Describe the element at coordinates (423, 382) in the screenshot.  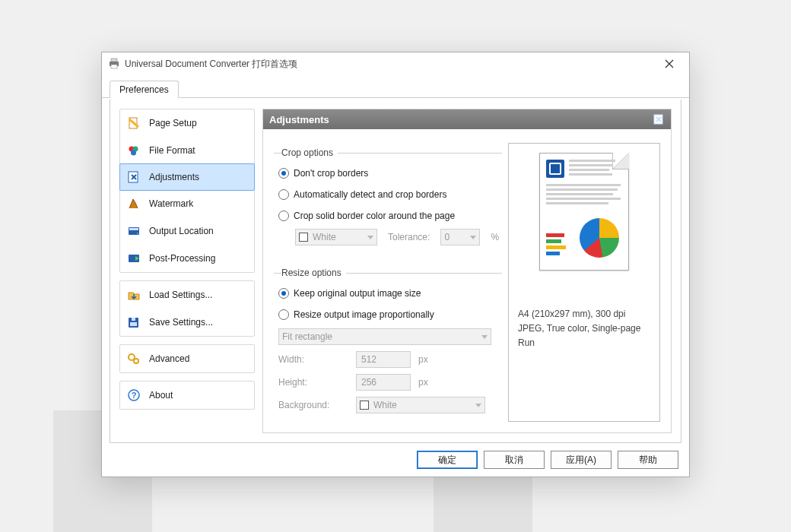
I see `height-unit: px` at that location.